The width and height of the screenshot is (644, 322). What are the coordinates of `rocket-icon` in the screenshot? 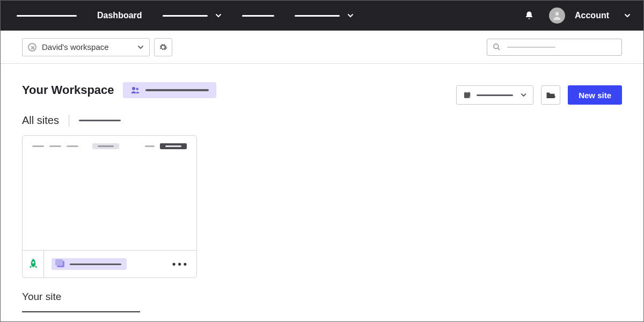 It's located at (33, 264).